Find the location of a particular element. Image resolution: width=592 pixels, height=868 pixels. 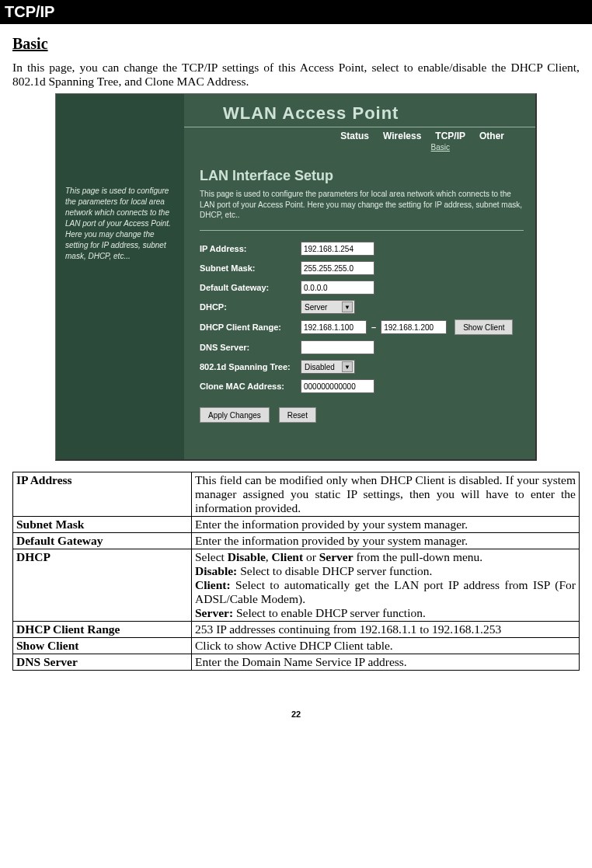

select-spanning-value: Disabled is located at coordinates (320, 367).